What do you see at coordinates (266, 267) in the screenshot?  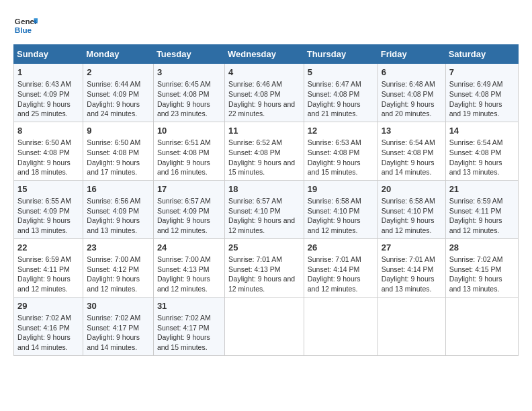 I see `calendar-week-row: 22Sunrise: 6:59 AMSunset: 4:11 PMDayligh…` at bounding box center [266, 267].